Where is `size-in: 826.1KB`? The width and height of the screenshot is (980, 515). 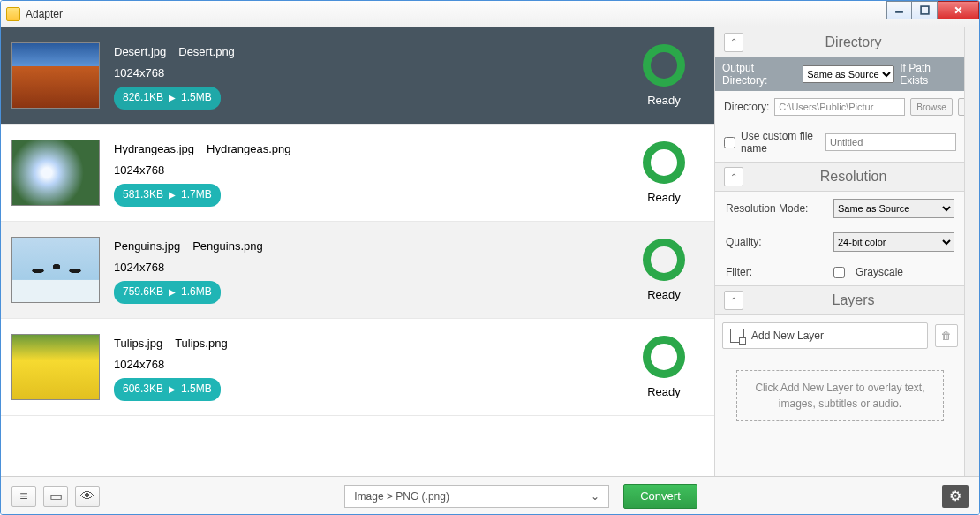 size-in: 826.1KB is located at coordinates (143, 98).